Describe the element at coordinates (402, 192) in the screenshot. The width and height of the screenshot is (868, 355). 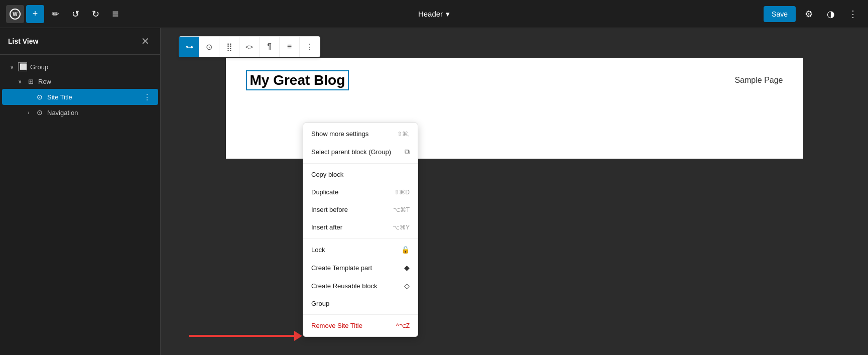
I see `menu-item-shortcut: ⇧⌘D` at that location.